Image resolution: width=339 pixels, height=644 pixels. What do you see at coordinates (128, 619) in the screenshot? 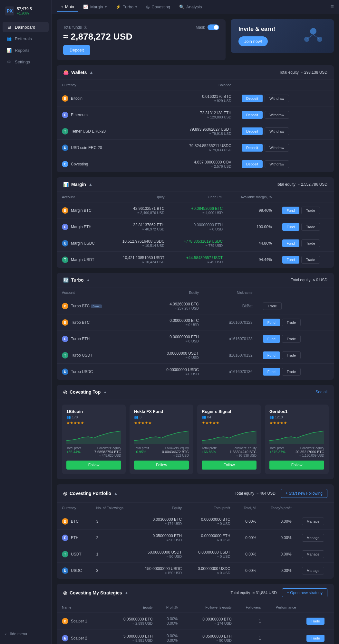
I see `equity-main: 0.05000000 BTC` at bounding box center [128, 619].